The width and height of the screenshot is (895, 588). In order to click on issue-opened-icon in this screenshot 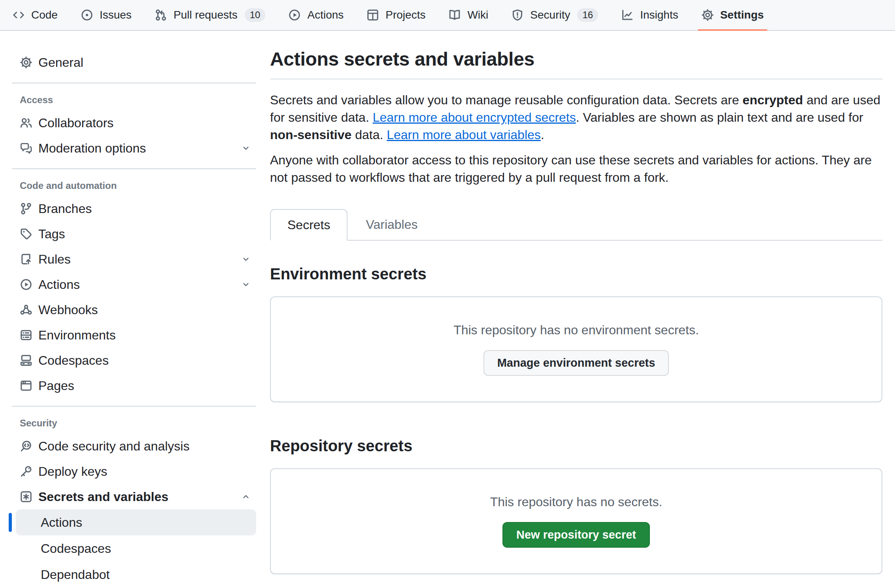, I will do `click(87, 15)`.